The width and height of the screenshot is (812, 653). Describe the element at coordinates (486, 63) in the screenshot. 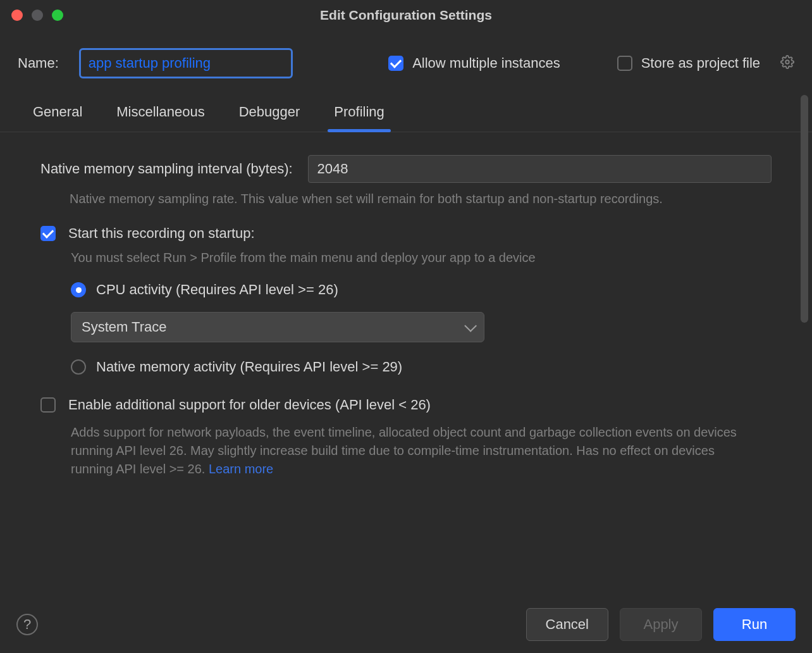

I see `allow-multiple-label: Allow multiple instances` at that location.